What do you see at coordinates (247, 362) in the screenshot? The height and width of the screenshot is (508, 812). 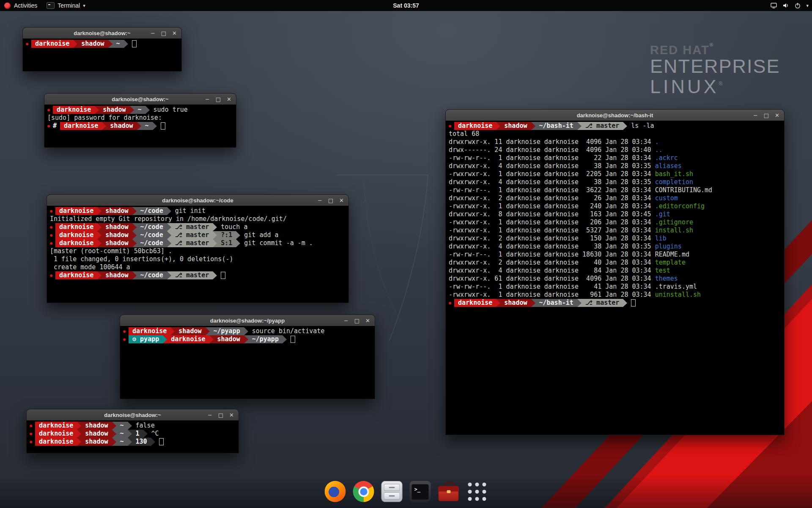 I see `terminal-body: ●darknoiseshadow~/pyappsource bin/activa…` at bounding box center [247, 362].